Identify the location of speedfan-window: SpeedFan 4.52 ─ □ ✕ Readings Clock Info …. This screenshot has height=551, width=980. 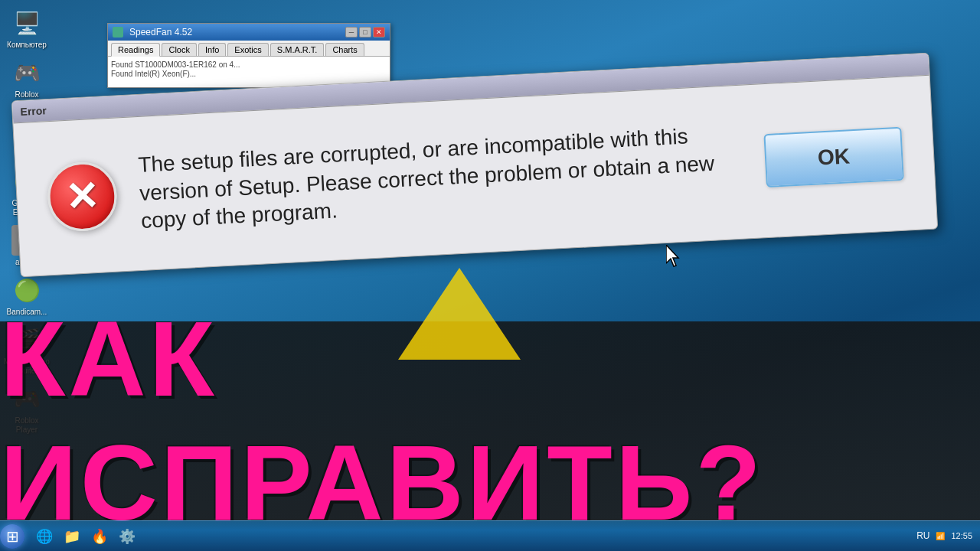
(249, 55).